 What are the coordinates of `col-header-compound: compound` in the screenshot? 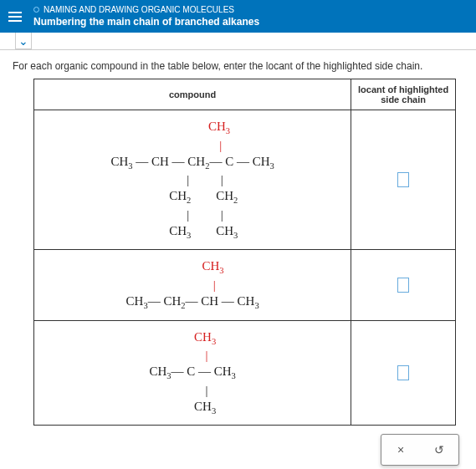 It's located at (192, 95).